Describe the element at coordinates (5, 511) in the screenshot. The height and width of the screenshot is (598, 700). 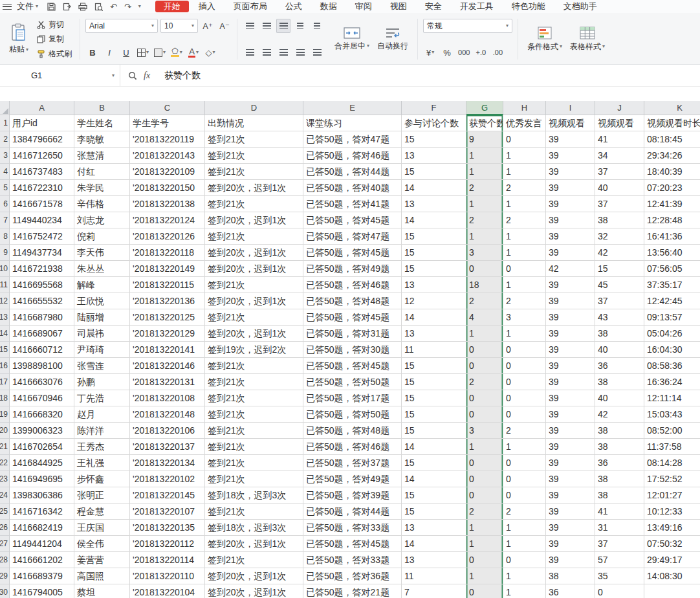
I see `row-header-25: 25` at that location.